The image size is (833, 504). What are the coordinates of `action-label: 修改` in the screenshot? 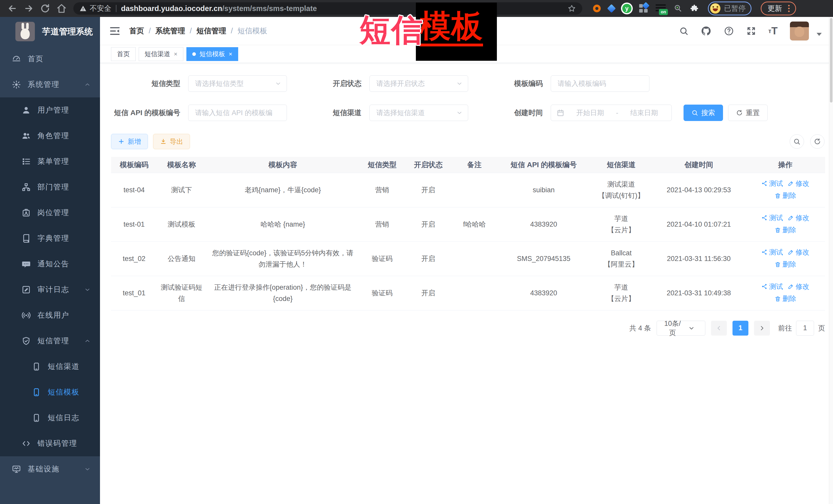 It's located at (803, 287).